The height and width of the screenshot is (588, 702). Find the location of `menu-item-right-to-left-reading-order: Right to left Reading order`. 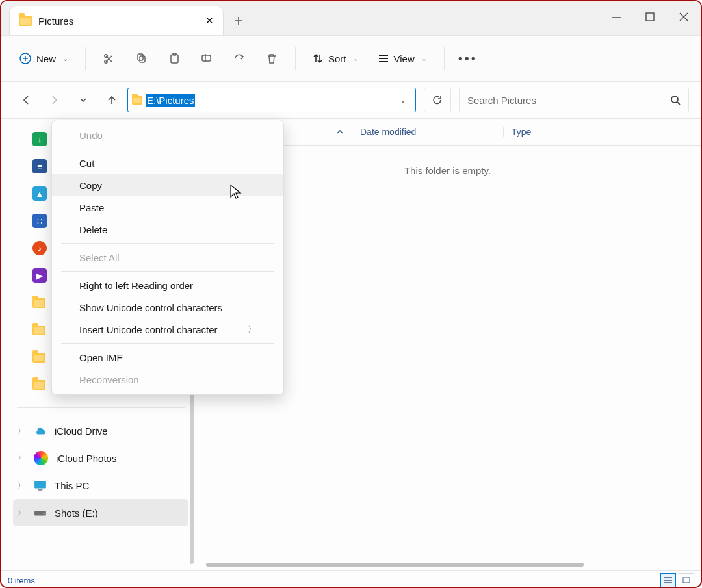

menu-item-right-to-left-reading-order: Right to left Reading order is located at coordinates (168, 285).